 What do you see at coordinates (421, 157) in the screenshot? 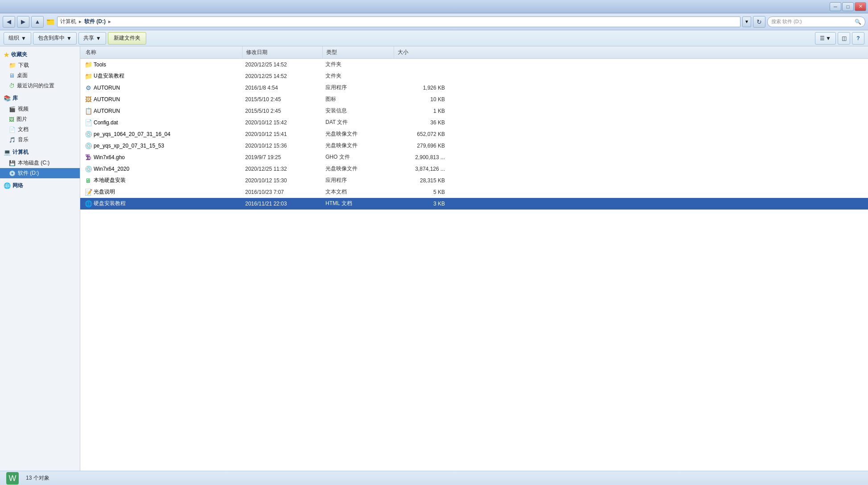
I see `file-size-cell: 2,900,813 ...` at bounding box center [421, 157].